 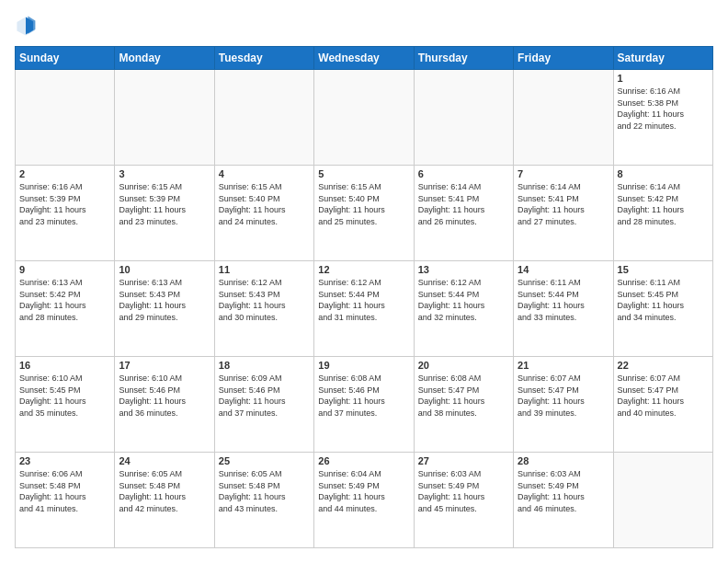 What do you see at coordinates (664, 109) in the screenshot?
I see `day-info: Sunrise: 6:16 AMSunset: 5:38 PMDaylight:…` at bounding box center [664, 109].